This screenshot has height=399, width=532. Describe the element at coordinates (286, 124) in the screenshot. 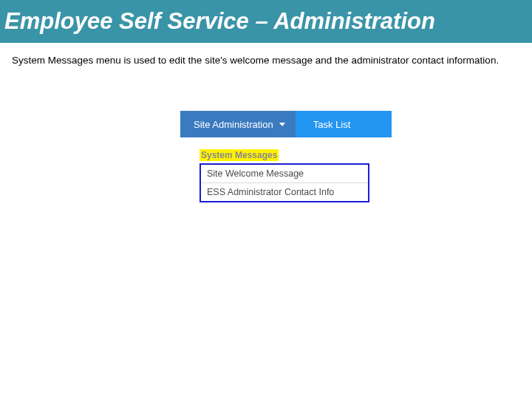

I see `navbar: Site Administration Task List` at that location.